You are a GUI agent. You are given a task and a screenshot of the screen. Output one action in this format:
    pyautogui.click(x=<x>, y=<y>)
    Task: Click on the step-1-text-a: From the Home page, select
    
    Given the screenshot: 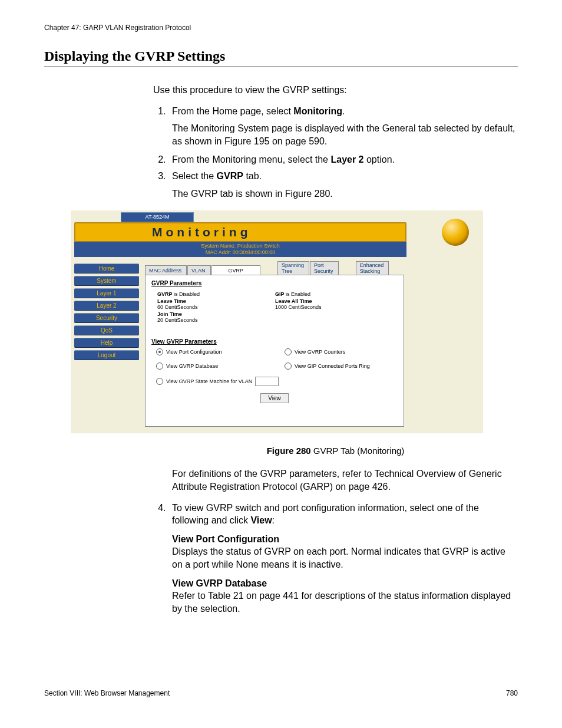 What is the action you would take?
    pyautogui.click(x=233, y=111)
    